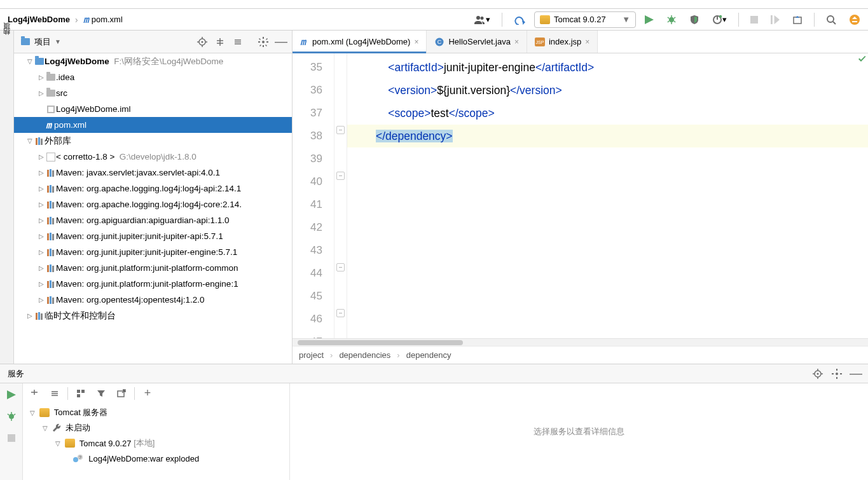 Image resolution: width=868 pixels, height=480 pixels. I want to click on fold-strip: – – – –, so click(341, 196).